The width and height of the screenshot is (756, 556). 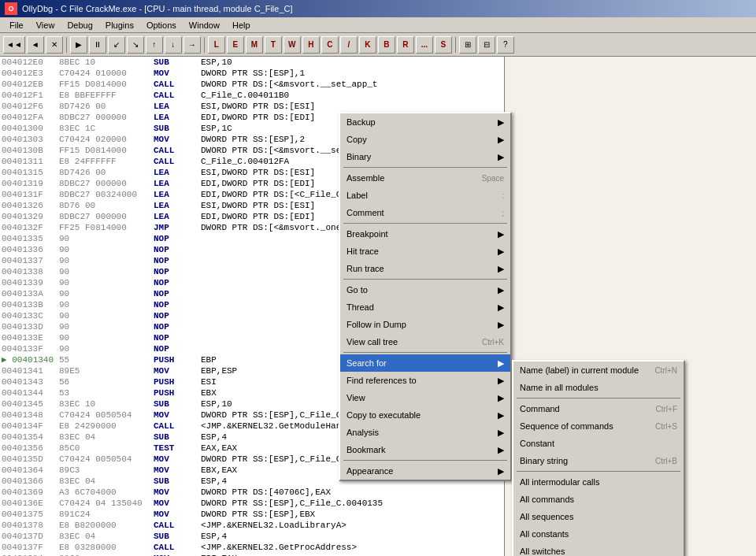 What do you see at coordinates (425, 139) in the screenshot?
I see `ctx-copy: Copy ▶` at bounding box center [425, 139].